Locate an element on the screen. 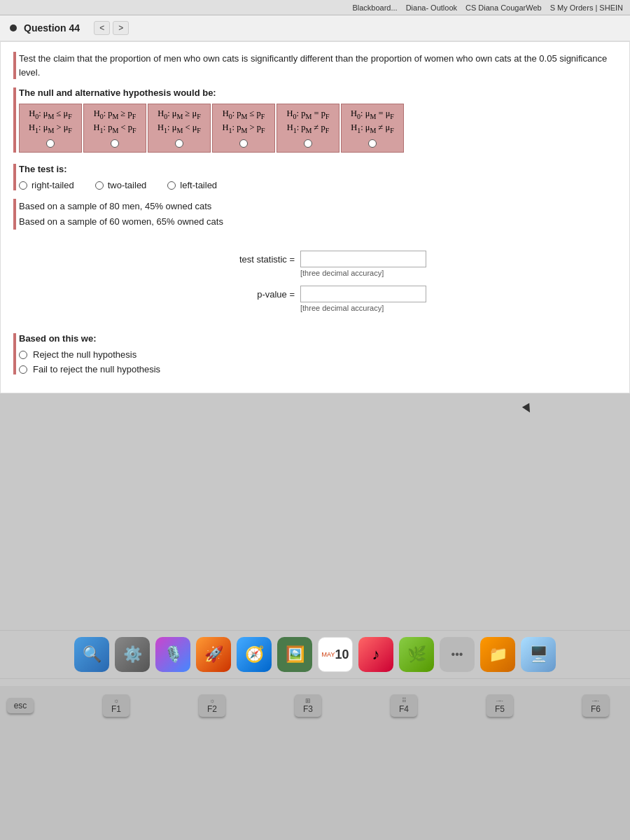 The height and width of the screenshot is (840, 630). nav-arrows: < > is located at coordinates (111, 28).